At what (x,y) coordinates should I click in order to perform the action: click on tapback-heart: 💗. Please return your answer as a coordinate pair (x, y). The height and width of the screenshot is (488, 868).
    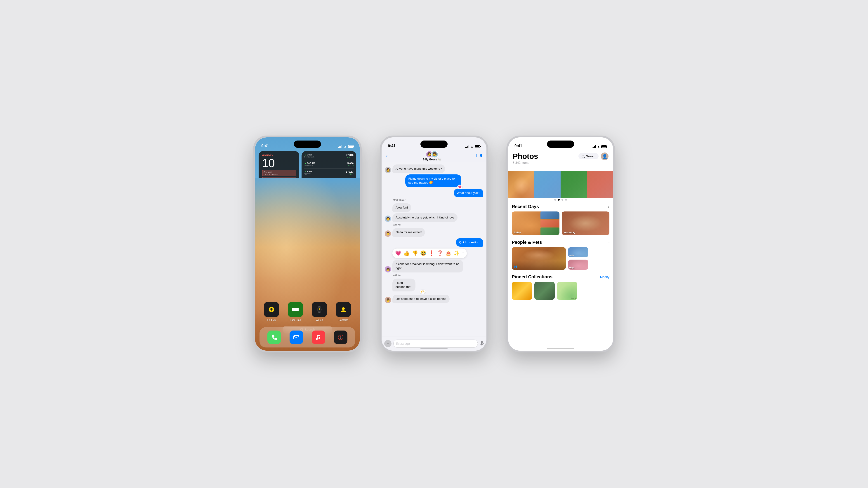
    Looking at the image, I should click on (398, 253).